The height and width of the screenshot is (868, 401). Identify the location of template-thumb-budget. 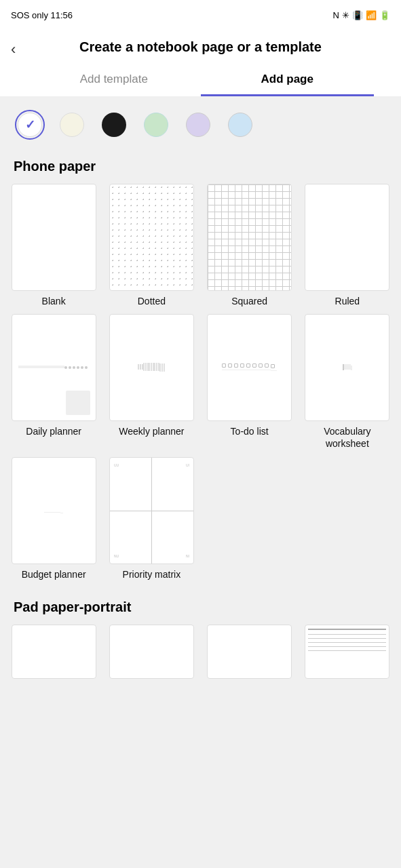
(54, 511).